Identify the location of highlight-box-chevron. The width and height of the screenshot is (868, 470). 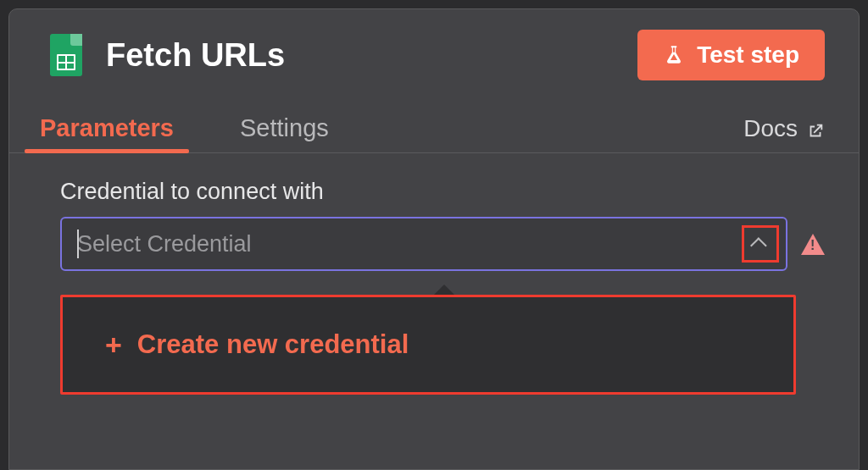
(760, 244).